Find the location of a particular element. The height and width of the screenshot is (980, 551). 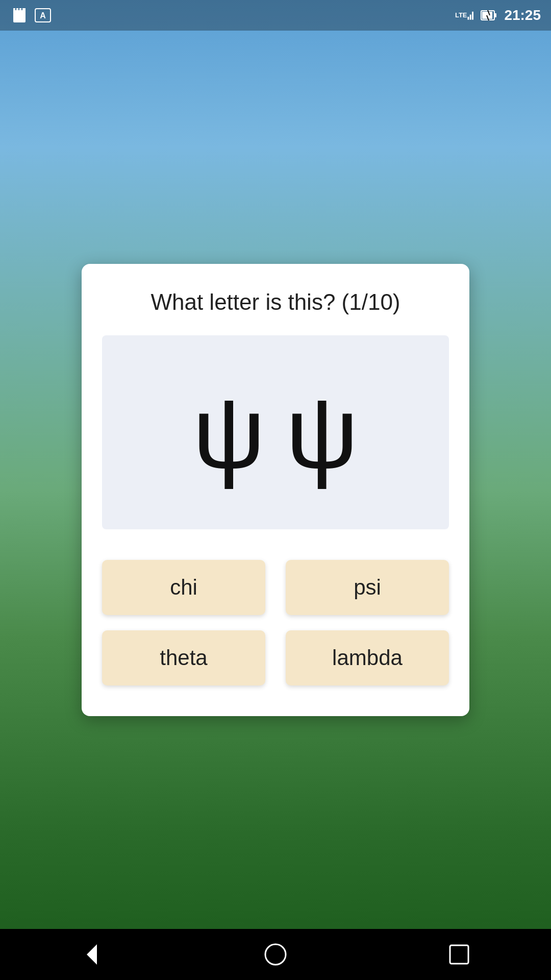

question-title: What letter is this? (1/10) is located at coordinates (276, 302).